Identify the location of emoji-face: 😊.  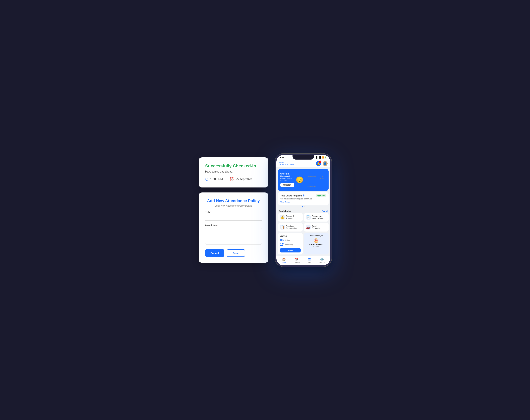
(300, 180).